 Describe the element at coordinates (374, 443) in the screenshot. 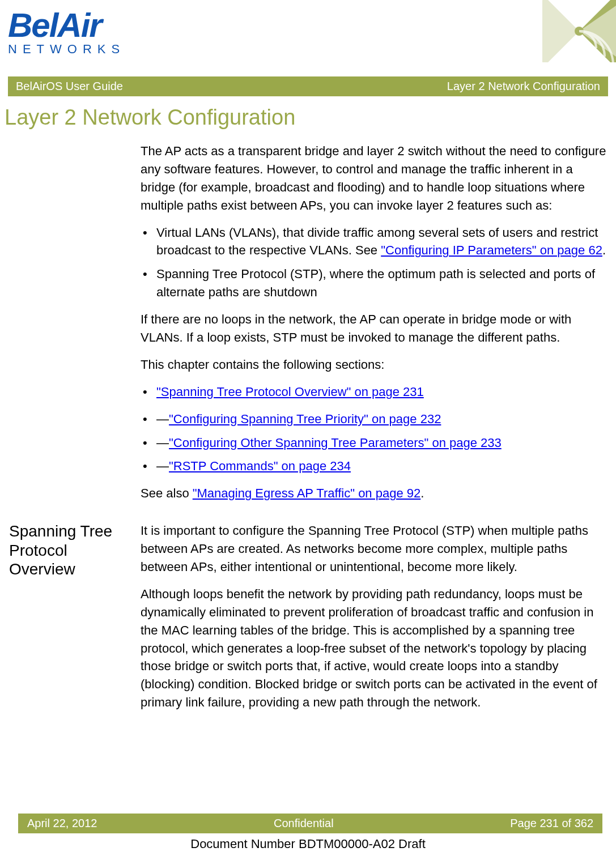

I see `list-item: —"Configuring Other Spanning Tree Parame…` at that location.